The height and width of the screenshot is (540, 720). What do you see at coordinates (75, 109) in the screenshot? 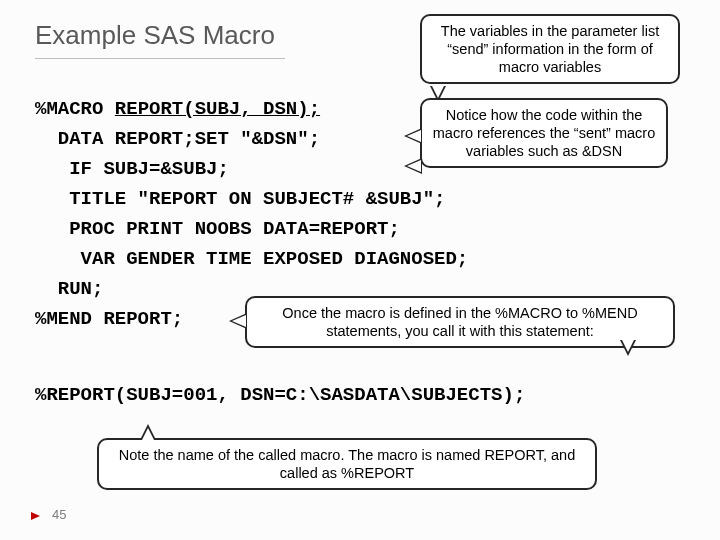
I see `macro-keyword: %MACRO` at bounding box center [75, 109].